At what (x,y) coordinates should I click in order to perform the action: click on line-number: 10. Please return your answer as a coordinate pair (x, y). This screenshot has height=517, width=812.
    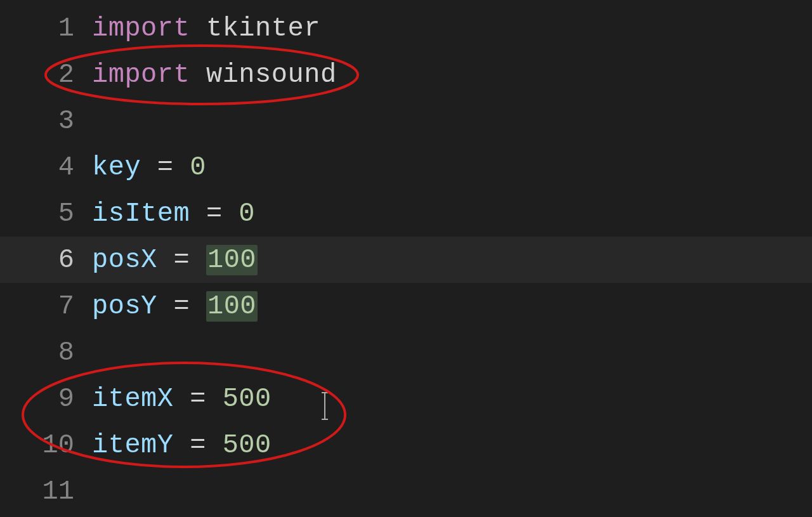
    Looking at the image, I should click on (46, 445).